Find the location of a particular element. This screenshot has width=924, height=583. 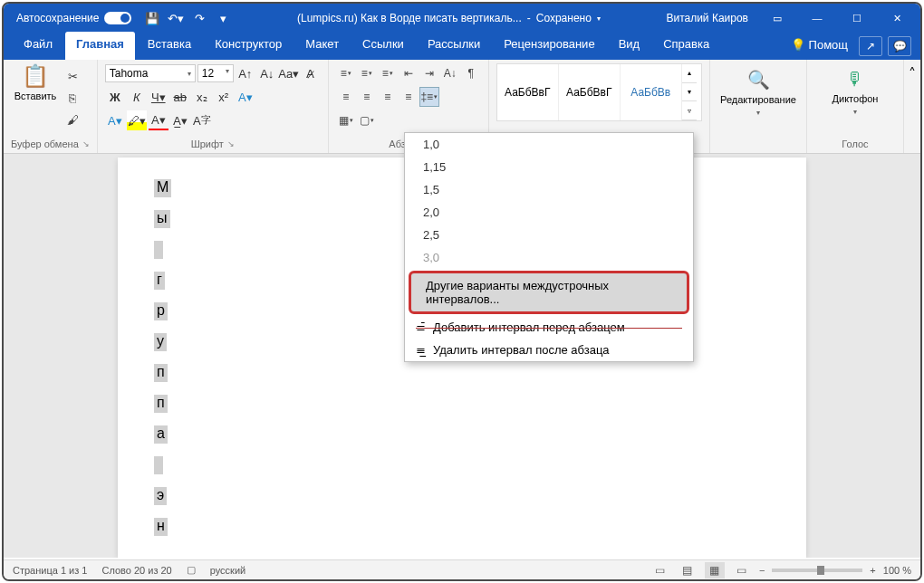

numbering-icon: ≡ is located at coordinates (367, 73).